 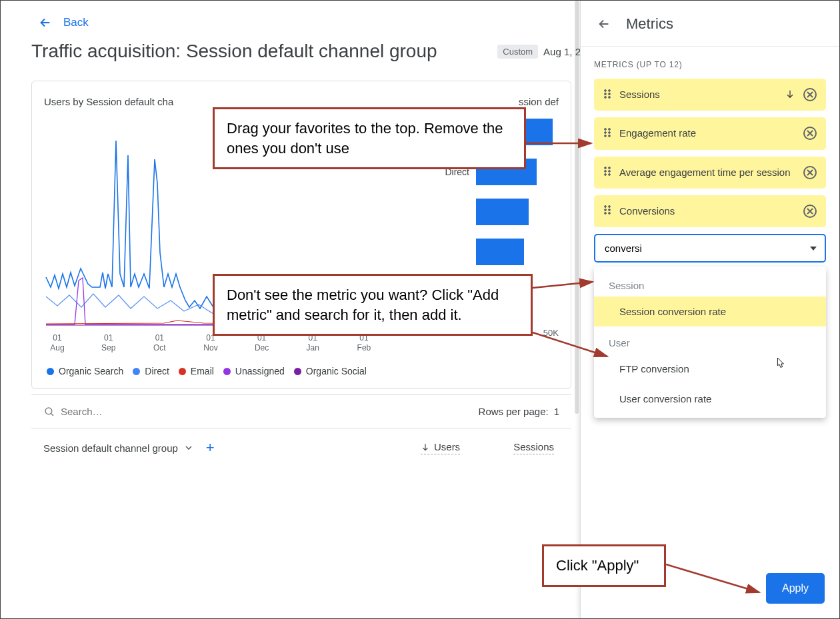 I want to click on legend-item: Organic Social, so click(x=331, y=371).